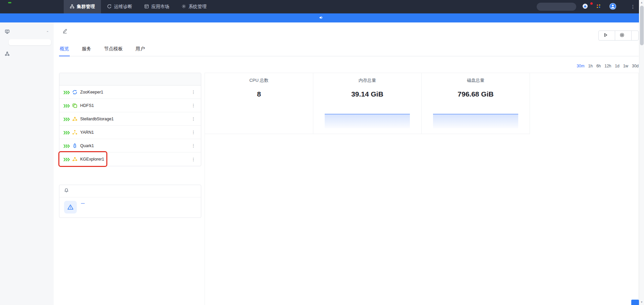  I want to click on scroll-down-icon: ▼, so click(642, 302).